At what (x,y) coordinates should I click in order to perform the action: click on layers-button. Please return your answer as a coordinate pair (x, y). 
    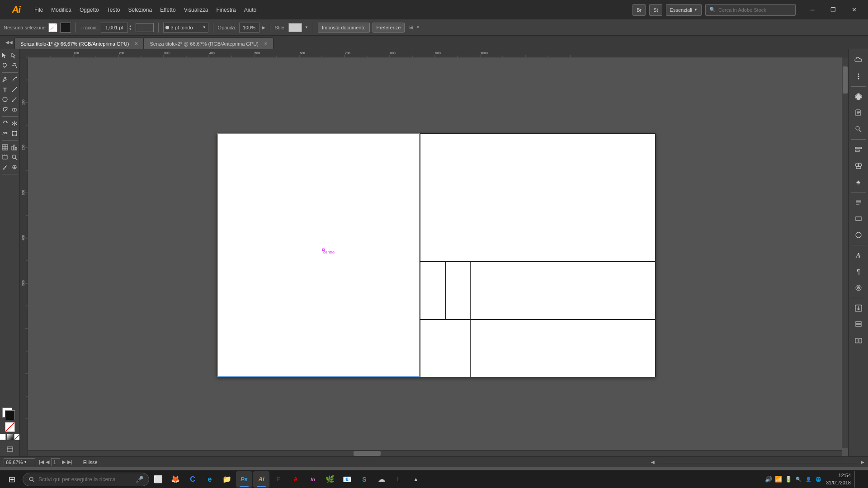
    Looking at the image, I should click on (859, 324).